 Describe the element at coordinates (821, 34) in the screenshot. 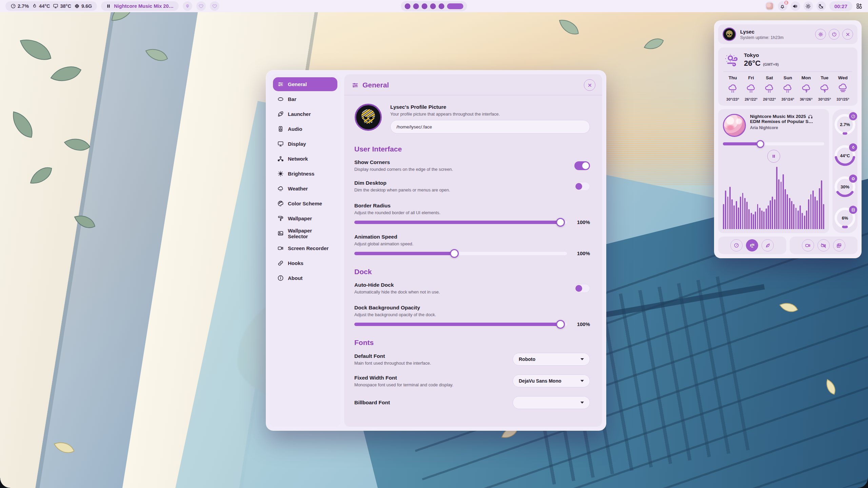

I see `gear-icon` at that location.